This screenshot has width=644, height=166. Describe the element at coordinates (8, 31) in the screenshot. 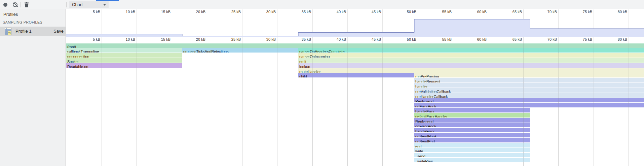

I see `profile-icon: %` at that location.